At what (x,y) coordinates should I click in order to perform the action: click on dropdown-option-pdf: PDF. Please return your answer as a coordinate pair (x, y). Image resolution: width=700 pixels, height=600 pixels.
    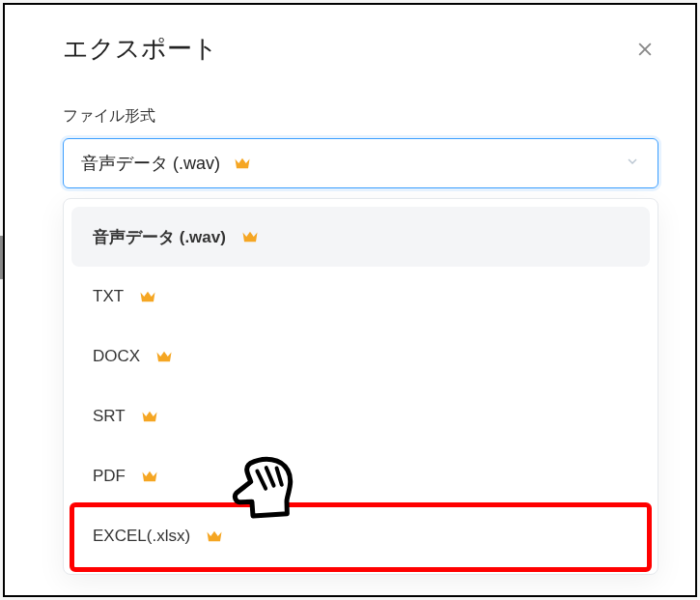
    Looking at the image, I should click on (361, 476).